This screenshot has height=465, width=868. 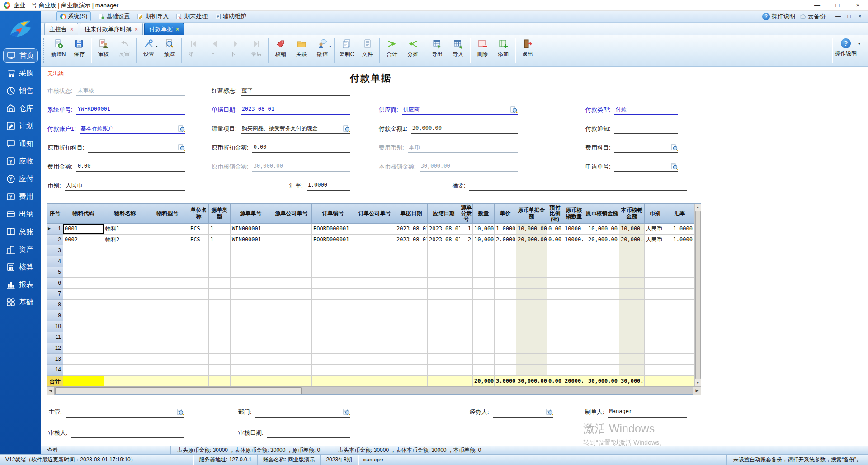 I want to click on field-audit-status-input: 未审核, so click(x=131, y=91).